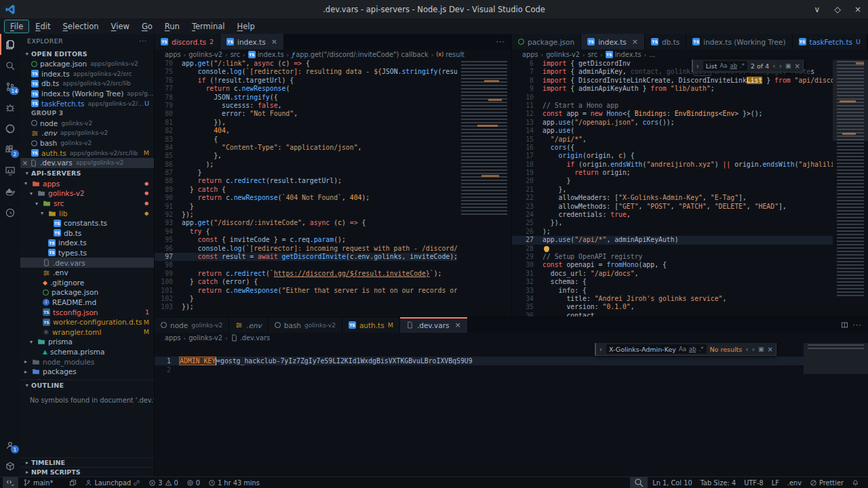 Image resolution: width=868 pixels, height=488 pixels. What do you see at coordinates (754, 483) in the screenshot?
I see `status-encoding: UTF-8` at bounding box center [754, 483].